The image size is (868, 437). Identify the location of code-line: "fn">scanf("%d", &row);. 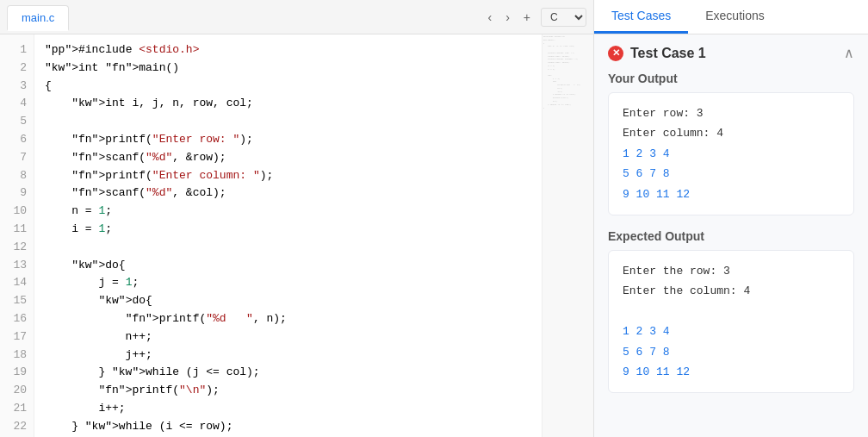
(288, 159).